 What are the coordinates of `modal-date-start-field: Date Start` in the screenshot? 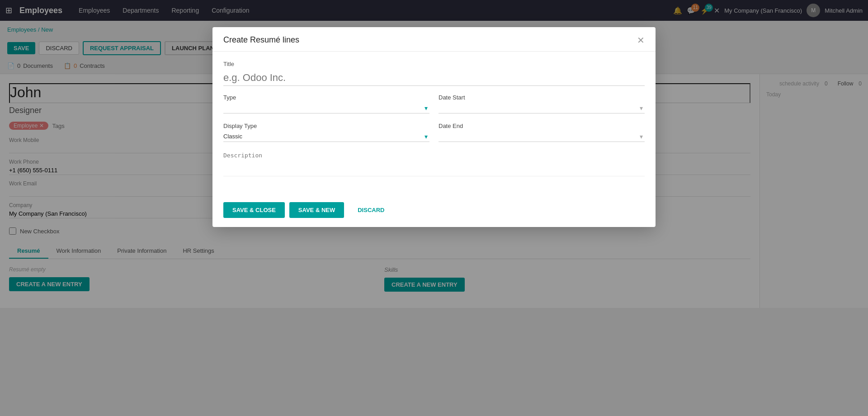 It's located at (542, 104).